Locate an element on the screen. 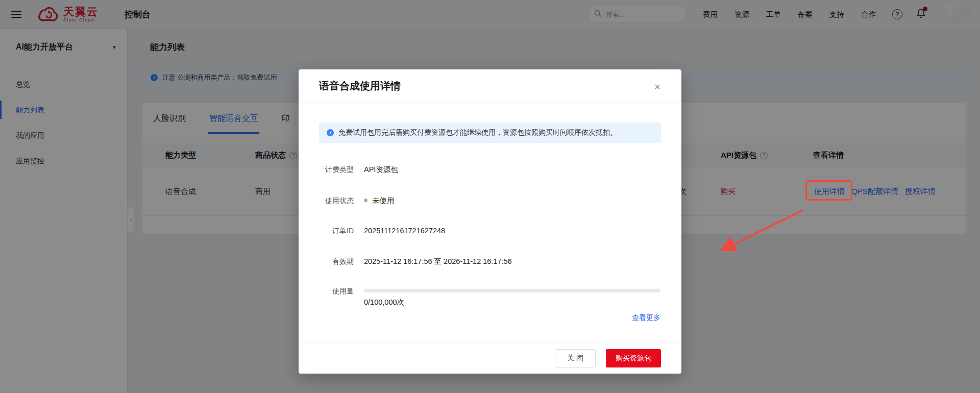 This screenshot has height=393, width=980. info-icon: i is located at coordinates (330, 133).